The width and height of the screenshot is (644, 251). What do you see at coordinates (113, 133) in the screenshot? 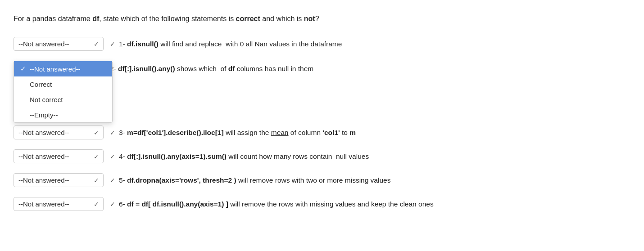
I see `chevron-icon-3: ✓` at bounding box center [113, 133].